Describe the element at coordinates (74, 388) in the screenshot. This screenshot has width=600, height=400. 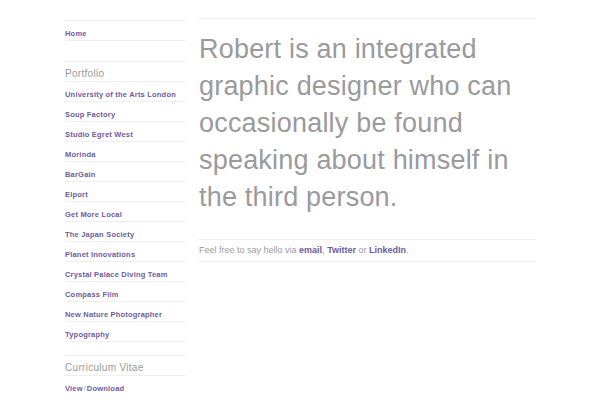
I see `cv-view-link: View` at that location.